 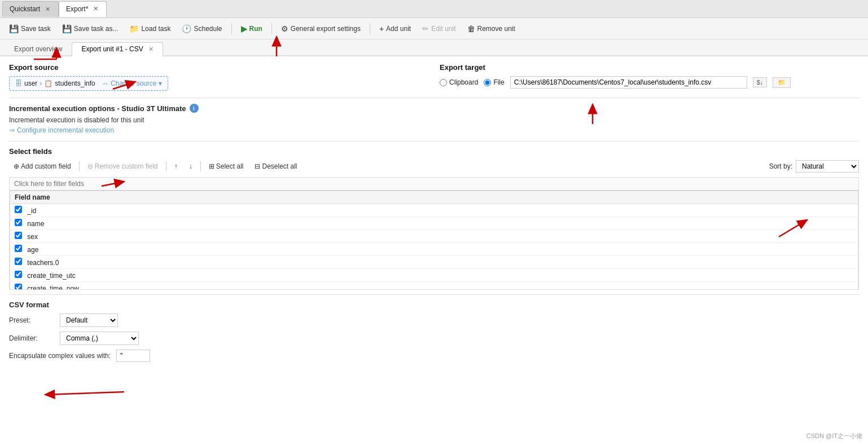 What do you see at coordinates (51, 276) in the screenshot?
I see `field-name: create_time_utc` at bounding box center [51, 276].